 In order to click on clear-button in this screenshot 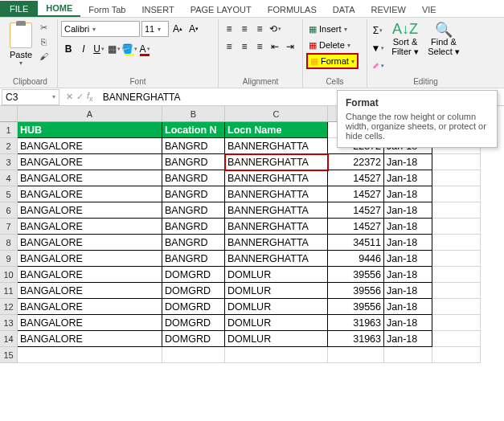, I will do `click(378, 66)`.